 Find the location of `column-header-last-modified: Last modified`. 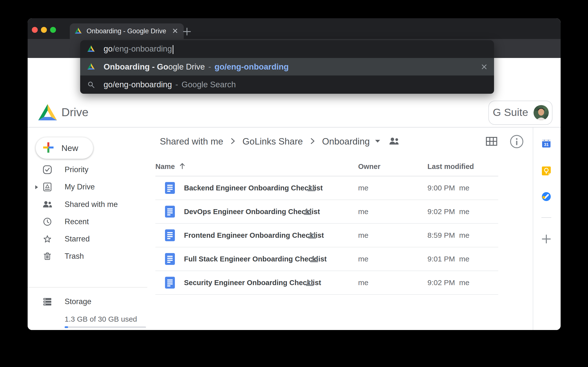

column-header-last-modified: Last modified is located at coordinates (451, 167).